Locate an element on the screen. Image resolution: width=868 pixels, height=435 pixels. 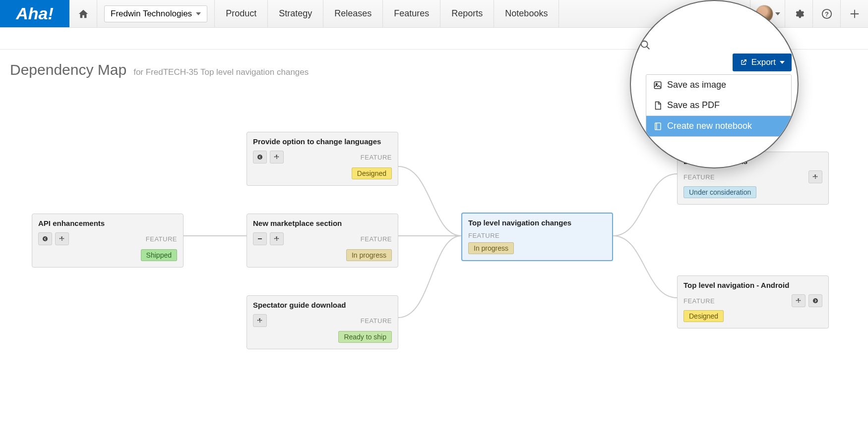
account-selector: Fredwin Technologies is located at coordinates (156, 14).